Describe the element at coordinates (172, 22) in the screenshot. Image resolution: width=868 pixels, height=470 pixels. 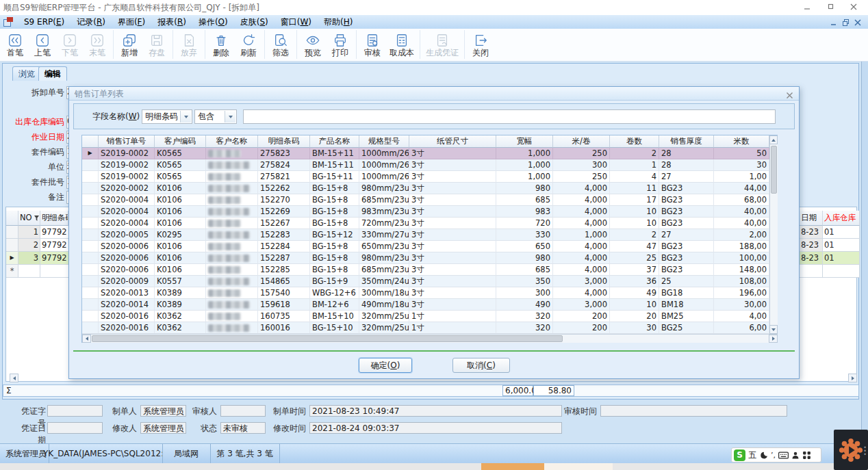
I see `menu-item-3: 报表(R)` at that location.